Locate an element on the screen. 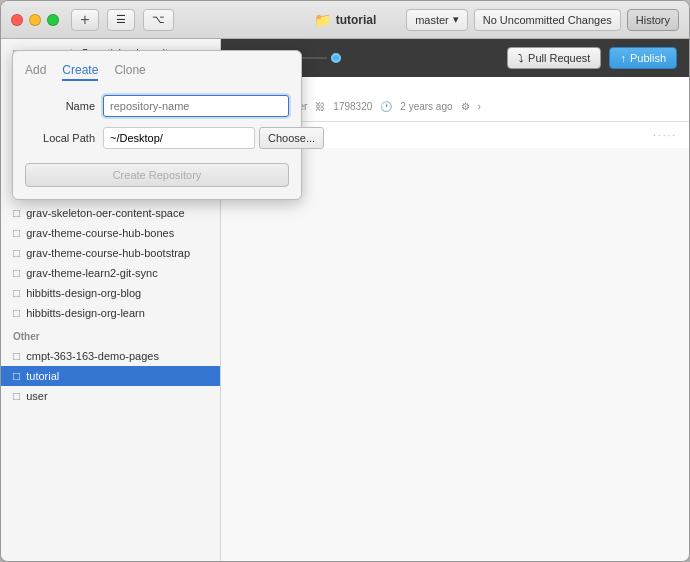 This screenshot has width=690, height=562. commit-hash: 1798320 is located at coordinates (352, 106).